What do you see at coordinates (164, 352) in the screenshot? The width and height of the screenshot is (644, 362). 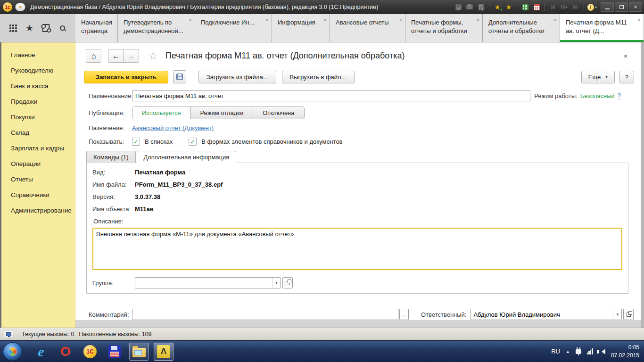 I see `taskbar-1c-enterprise-button: Λ` at bounding box center [164, 352].